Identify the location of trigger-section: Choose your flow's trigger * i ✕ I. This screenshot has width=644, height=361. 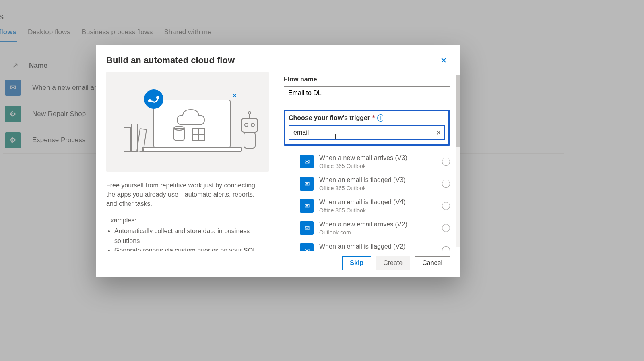
(367, 128).